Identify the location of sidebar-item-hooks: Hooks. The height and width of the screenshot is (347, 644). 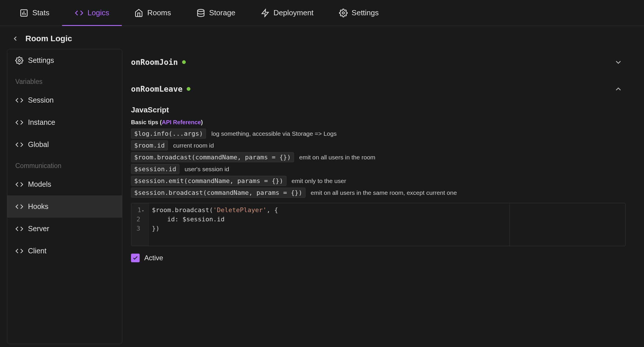
(65, 206).